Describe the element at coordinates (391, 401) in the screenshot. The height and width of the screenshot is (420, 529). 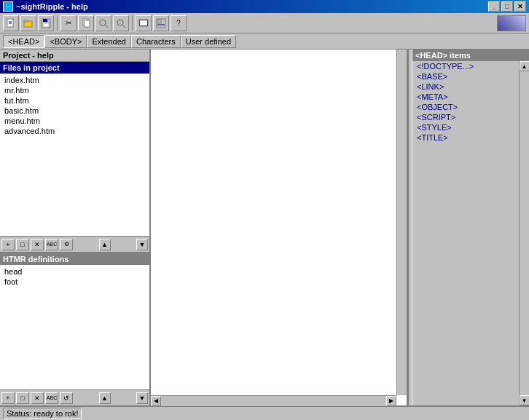
I see `scroll-right-button: ▶` at that location.